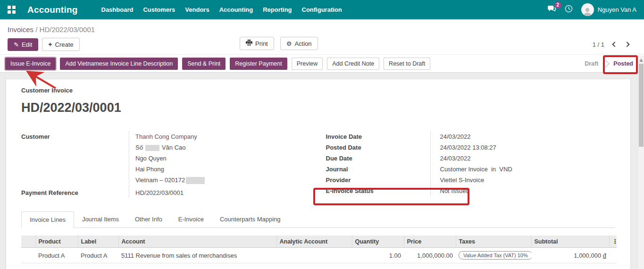 The image size is (644, 269). What do you see at coordinates (318, 220) in the screenshot?
I see `notebook-tabs: Invoice Lines Journal Items Other Info E…` at bounding box center [318, 220].